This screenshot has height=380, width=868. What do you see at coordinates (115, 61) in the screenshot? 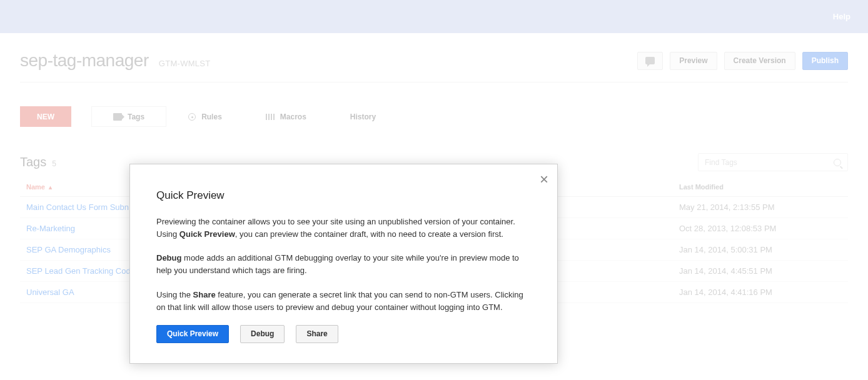
I see `title-group: sep-tag-manager GTM-WMLST` at bounding box center [115, 61].